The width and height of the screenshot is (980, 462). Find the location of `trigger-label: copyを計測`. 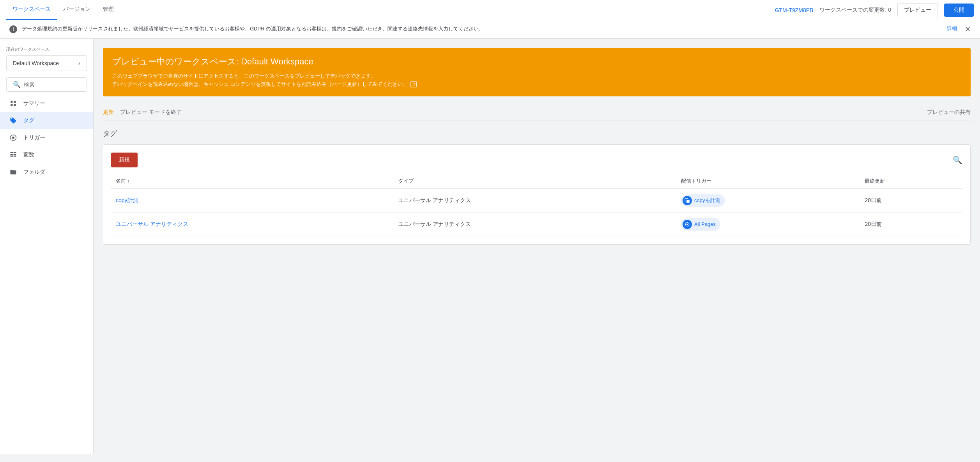

trigger-label: copyを計測 is located at coordinates (707, 201).